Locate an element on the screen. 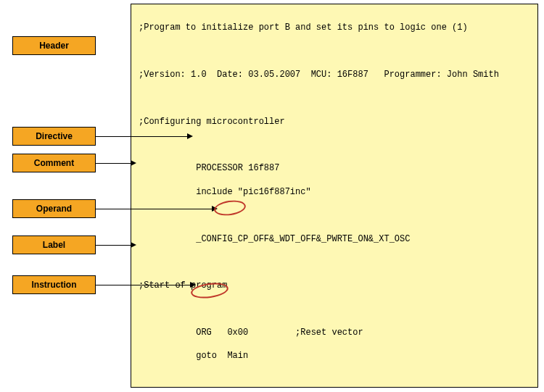 Image resolution: width=544 pixels, height=392 pixels. code-line: goto Main is located at coordinates (193, 356).